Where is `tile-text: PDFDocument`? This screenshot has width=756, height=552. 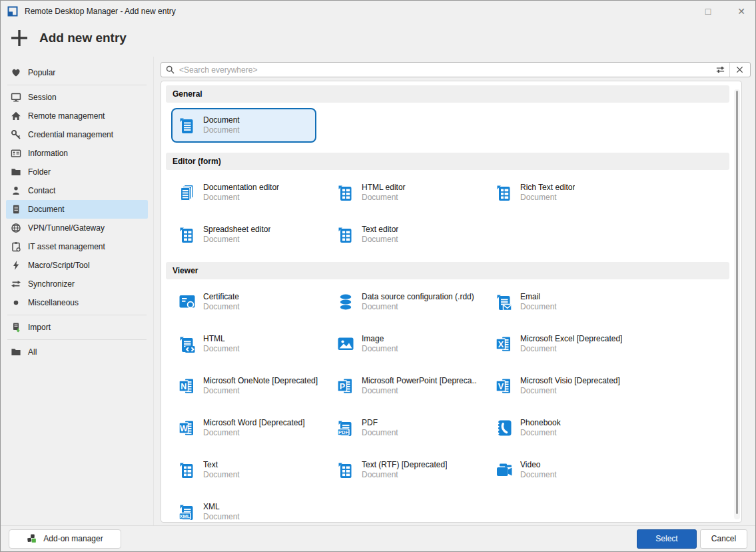
tile-text: PDFDocument is located at coordinates (380, 428).